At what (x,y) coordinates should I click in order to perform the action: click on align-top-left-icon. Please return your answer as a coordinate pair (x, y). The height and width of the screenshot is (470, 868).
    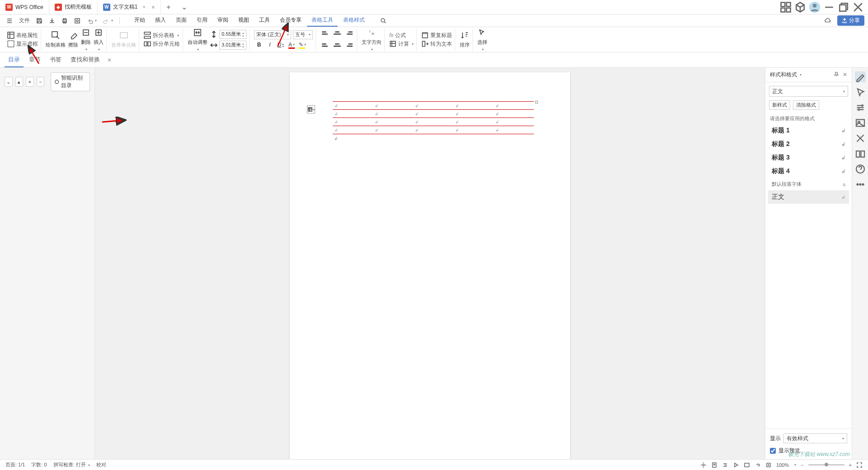
    Looking at the image, I should click on (326, 35).